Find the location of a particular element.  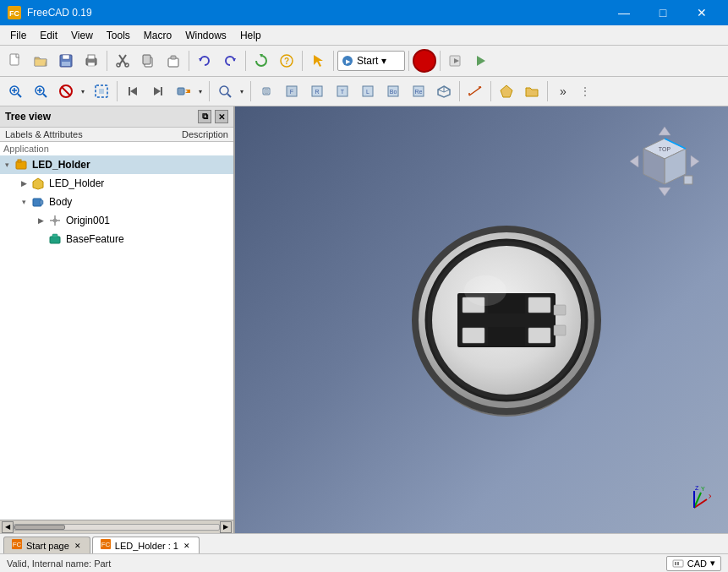

no-dropdown: ▾ is located at coordinates (83, 91).